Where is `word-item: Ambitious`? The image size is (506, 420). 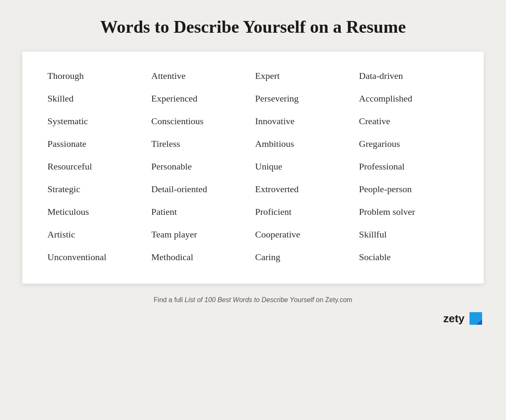
word-item: Ambitious is located at coordinates (305, 144).